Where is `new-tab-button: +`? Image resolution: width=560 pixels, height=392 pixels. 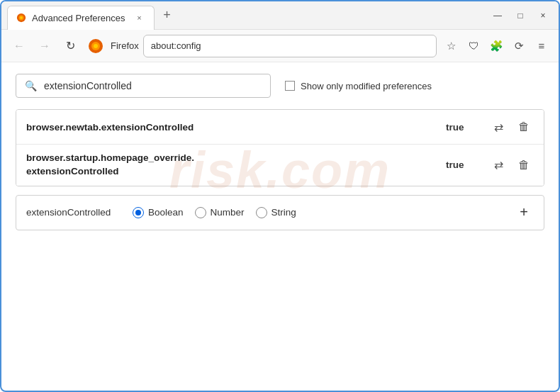 new-tab-button: + is located at coordinates (167, 16).